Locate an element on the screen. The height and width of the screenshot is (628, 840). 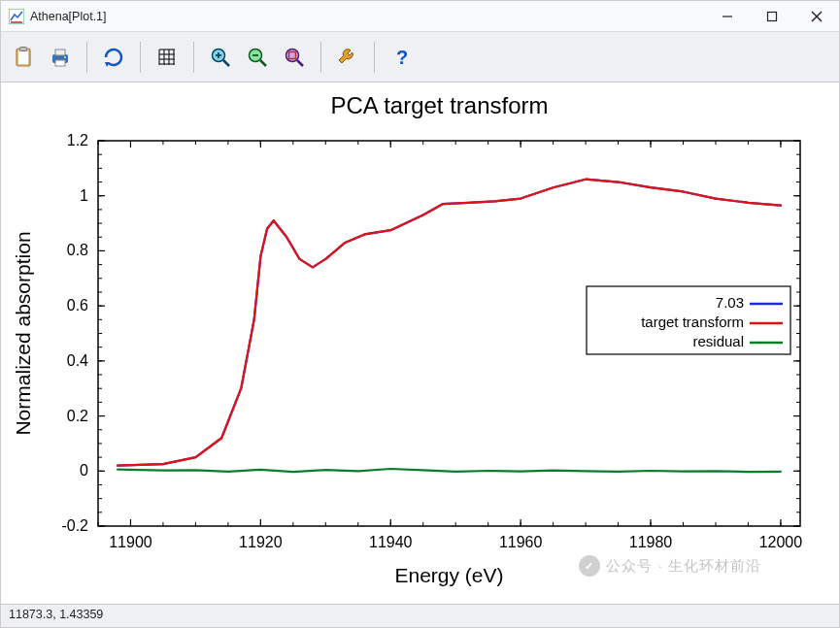
close-button is located at coordinates (817, 16).